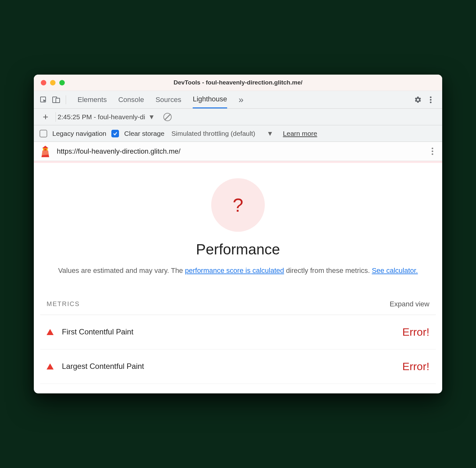  I want to click on settings-gear-icon, so click(418, 100).